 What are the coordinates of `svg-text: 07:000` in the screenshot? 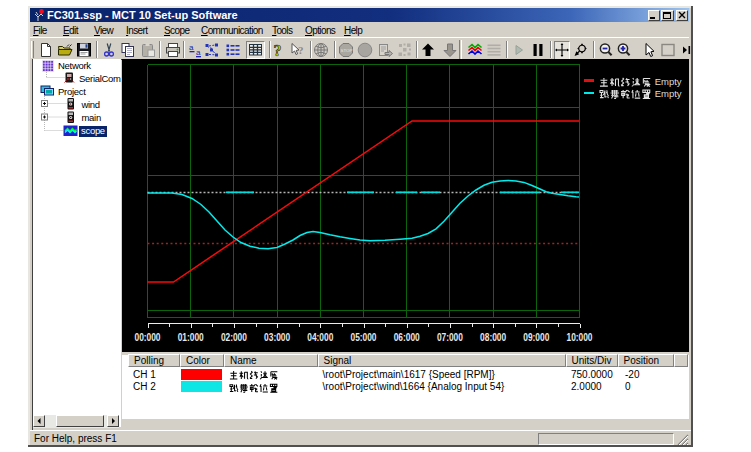 It's located at (450, 338).